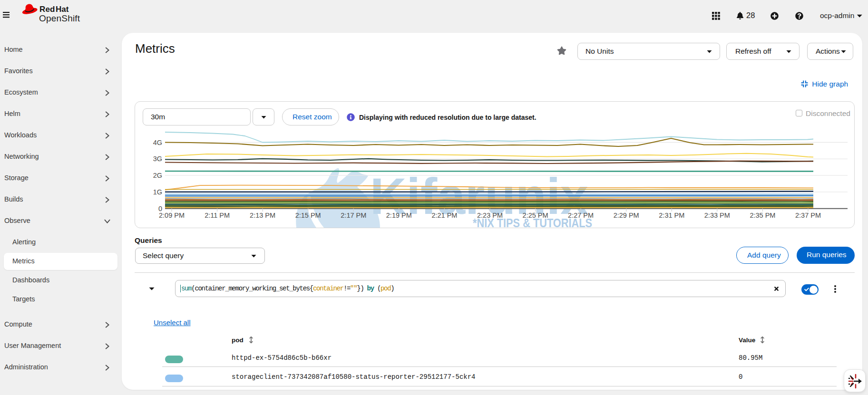  I want to click on svg-text: 2:27 PM, so click(581, 215).